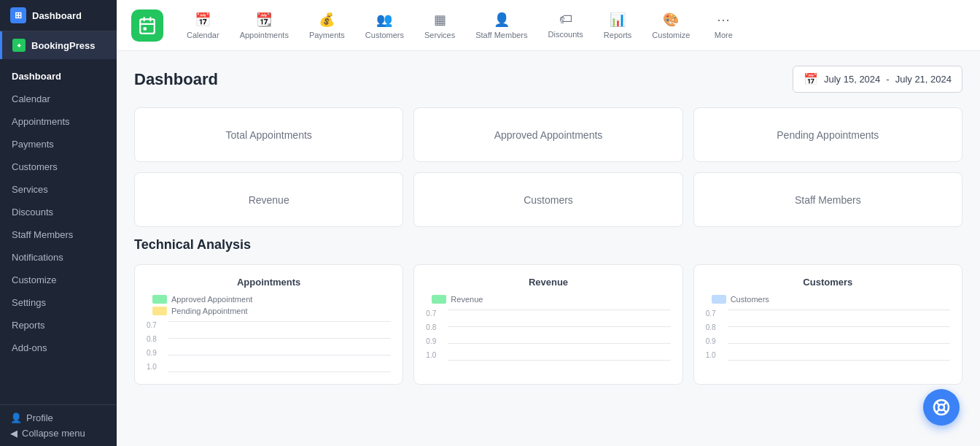  What do you see at coordinates (566, 34) in the screenshot?
I see `topnav-discounts-label: Discounts` at bounding box center [566, 34].